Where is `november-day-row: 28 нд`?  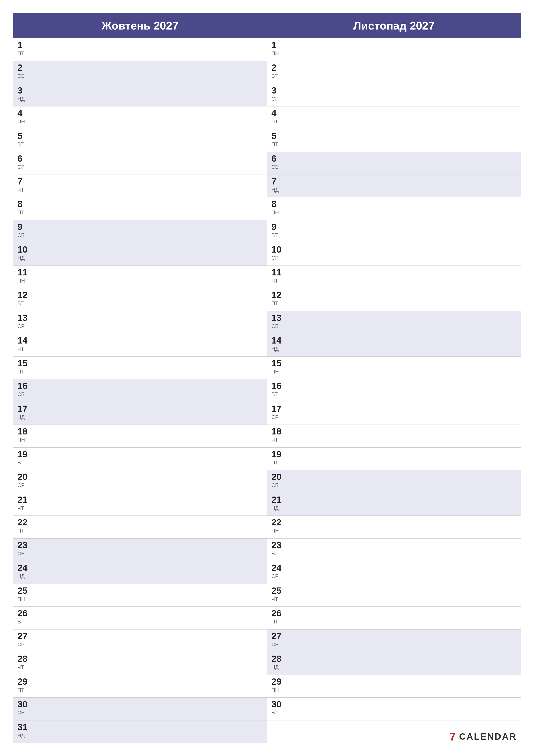 november-day-row: 28 нд is located at coordinates (394, 663).